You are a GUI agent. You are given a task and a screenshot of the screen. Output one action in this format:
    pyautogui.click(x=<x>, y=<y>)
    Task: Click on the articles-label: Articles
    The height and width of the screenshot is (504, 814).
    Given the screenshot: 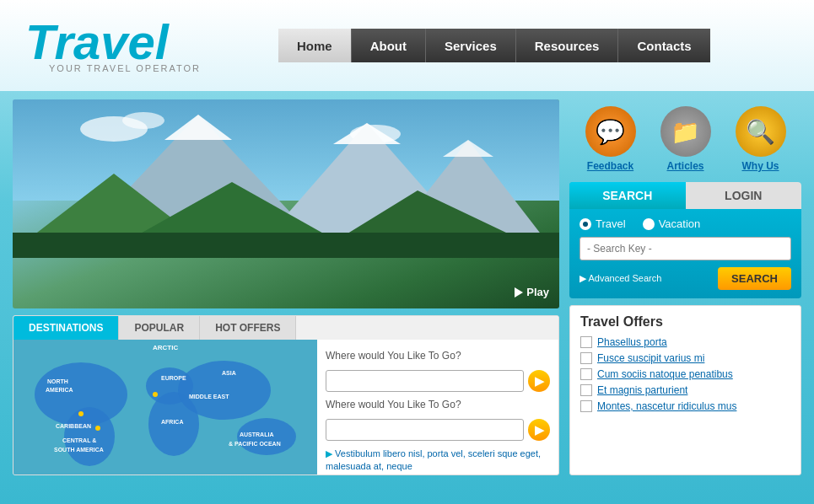 What is the action you would take?
    pyautogui.click(x=685, y=166)
    